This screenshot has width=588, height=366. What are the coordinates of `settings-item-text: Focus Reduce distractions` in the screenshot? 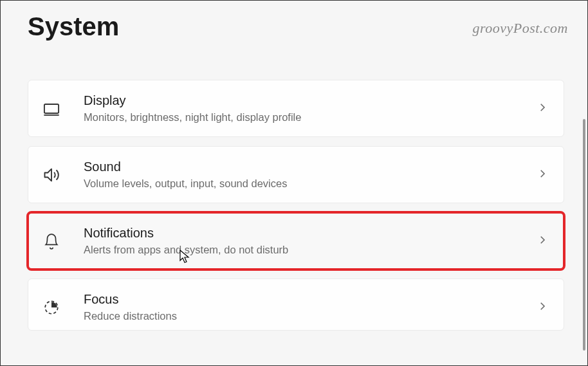 It's located at (310, 307).